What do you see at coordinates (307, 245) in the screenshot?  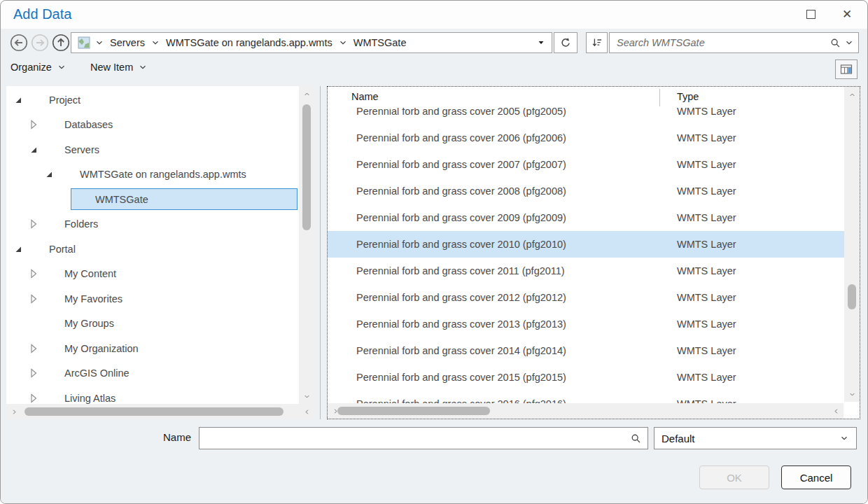 I see `tree-vertical-scrollbar` at bounding box center [307, 245].